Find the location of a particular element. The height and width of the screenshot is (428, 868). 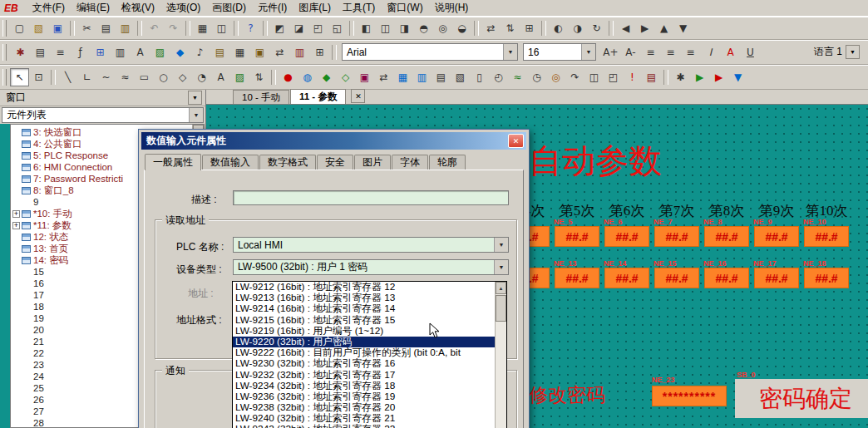

panel-caption: 窗口 is located at coordinates (103, 98).